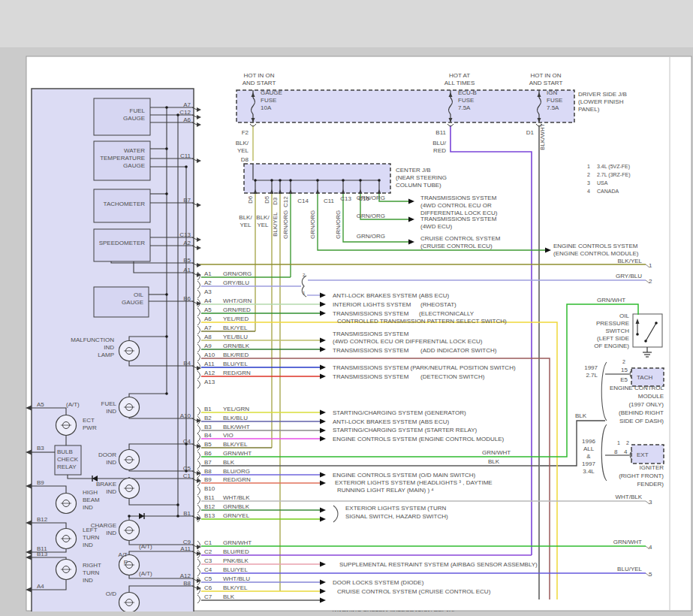 This screenshot has height=616, width=693. Describe the element at coordinates (41, 482) in the screenshot. I see `label: B9` at that location.